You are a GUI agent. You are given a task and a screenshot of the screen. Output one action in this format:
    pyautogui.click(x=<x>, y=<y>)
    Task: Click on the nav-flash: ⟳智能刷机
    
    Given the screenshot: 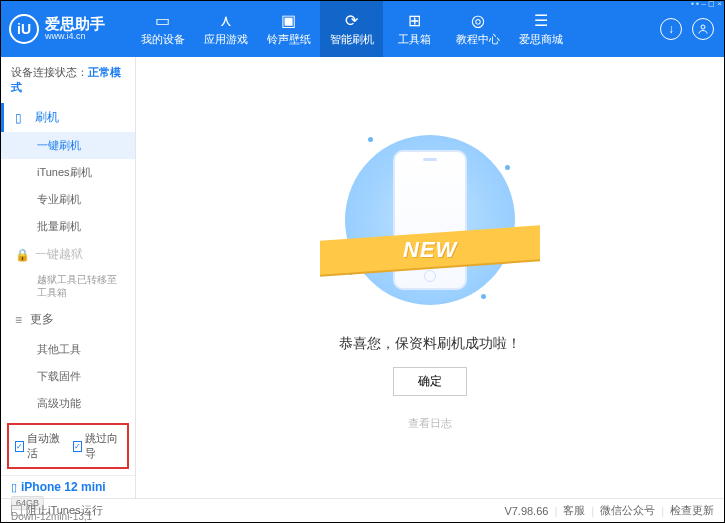 What is the action you would take?
    pyautogui.click(x=352, y=29)
    